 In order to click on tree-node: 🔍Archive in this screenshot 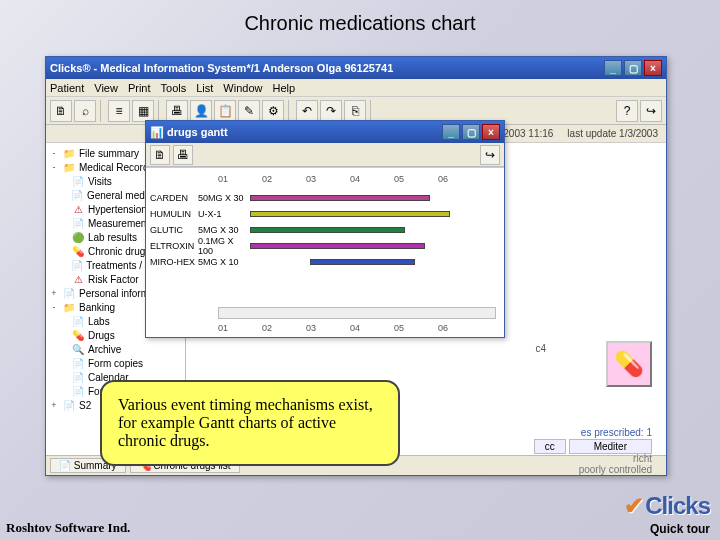, I will do `click(116, 349)`.